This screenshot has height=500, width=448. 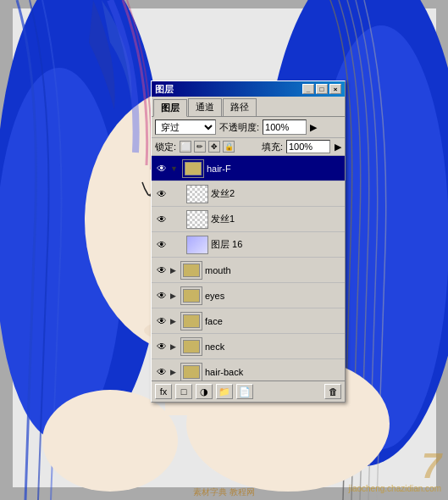 What do you see at coordinates (162, 194) in the screenshot?
I see `eye-icon-hairstrand2: 👁` at bounding box center [162, 194].